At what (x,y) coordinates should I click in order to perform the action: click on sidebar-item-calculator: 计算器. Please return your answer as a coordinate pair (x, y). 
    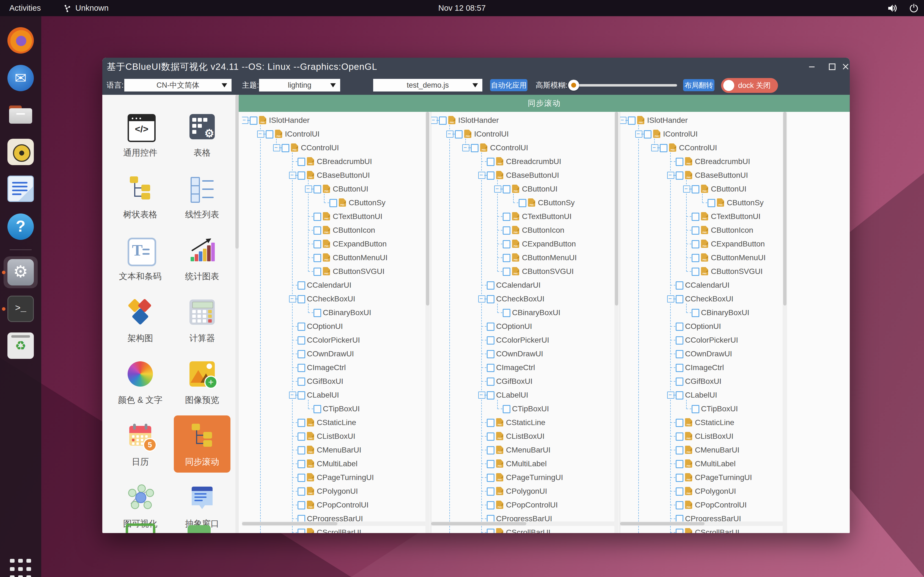
    Looking at the image, I should click on (202, 321).